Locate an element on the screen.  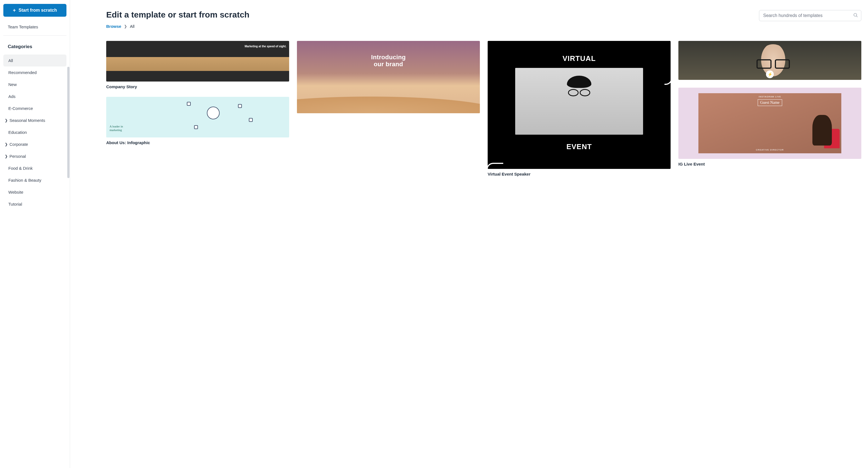
search-icon is located at coordinates (855, 16).